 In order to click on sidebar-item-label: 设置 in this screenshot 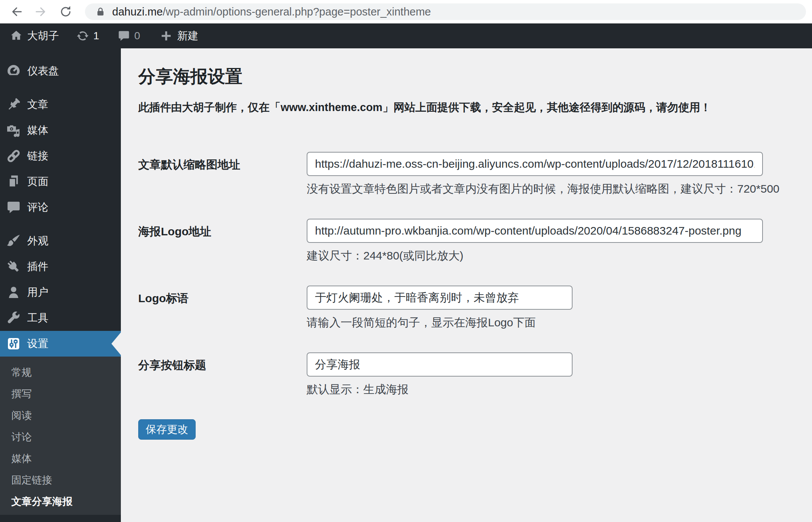, I will do `click(38, 344)`.